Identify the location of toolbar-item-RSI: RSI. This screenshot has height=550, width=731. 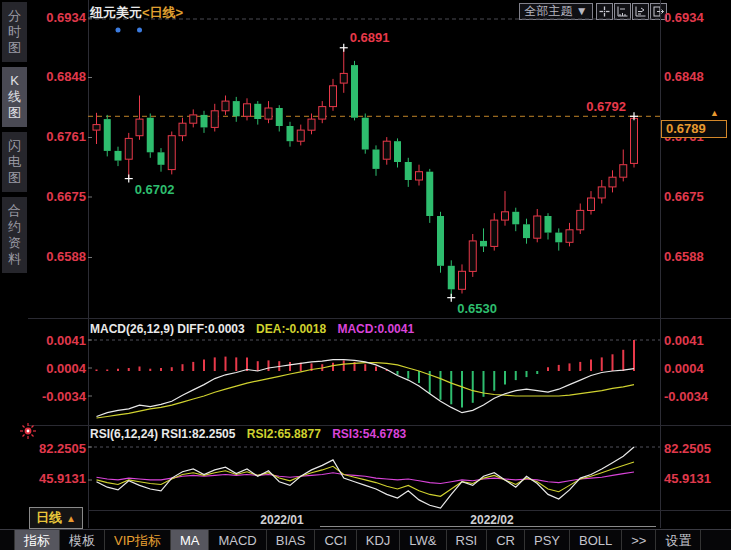
(468, 540).